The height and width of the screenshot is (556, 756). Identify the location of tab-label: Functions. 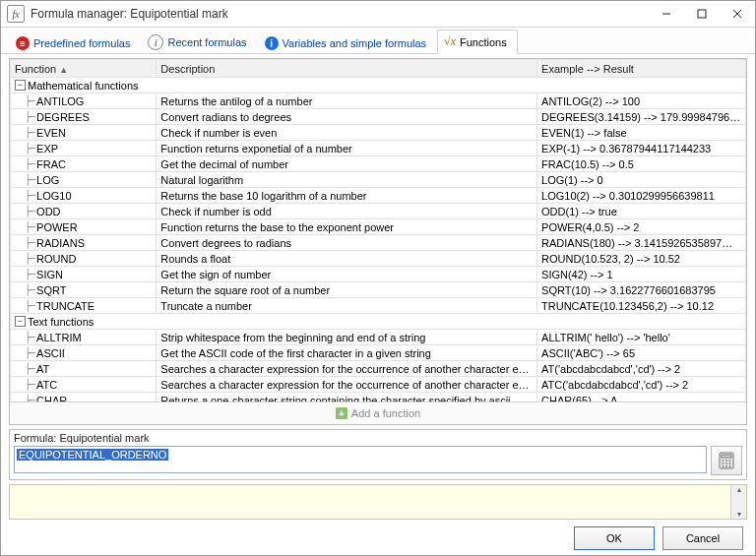
(483, 42).